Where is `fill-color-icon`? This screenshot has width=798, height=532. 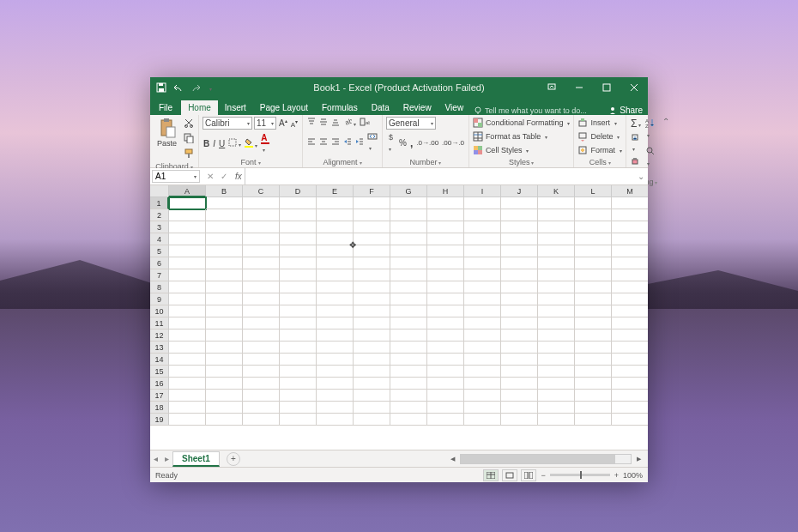 fill-color-icon is located at coordinates (251, 143).